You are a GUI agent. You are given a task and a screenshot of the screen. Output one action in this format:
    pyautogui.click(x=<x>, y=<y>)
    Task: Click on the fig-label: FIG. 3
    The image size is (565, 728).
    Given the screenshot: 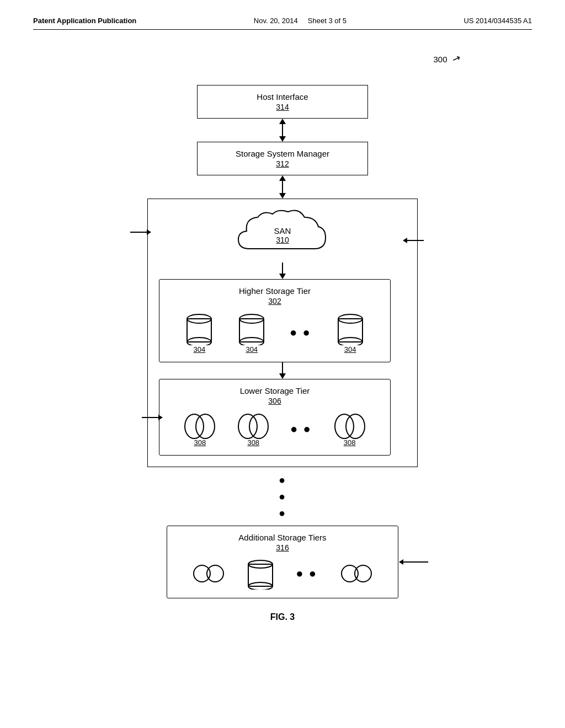 What is the action you would take?
    pyautogui.click(x=282, y=617)
    